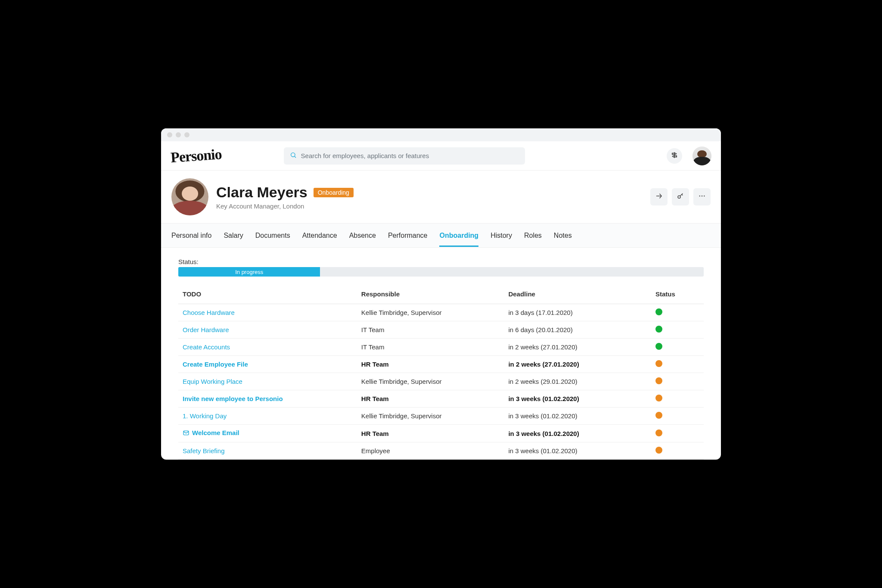 Image resolution: width=882 pixels, height=588 pixels. What do you see at coordinates (441, 433) in the screenshot?
I see `table-row: Welcome EmailHR Teamin 3 weeks (01.02.20…` at bounding box center [441, 433].